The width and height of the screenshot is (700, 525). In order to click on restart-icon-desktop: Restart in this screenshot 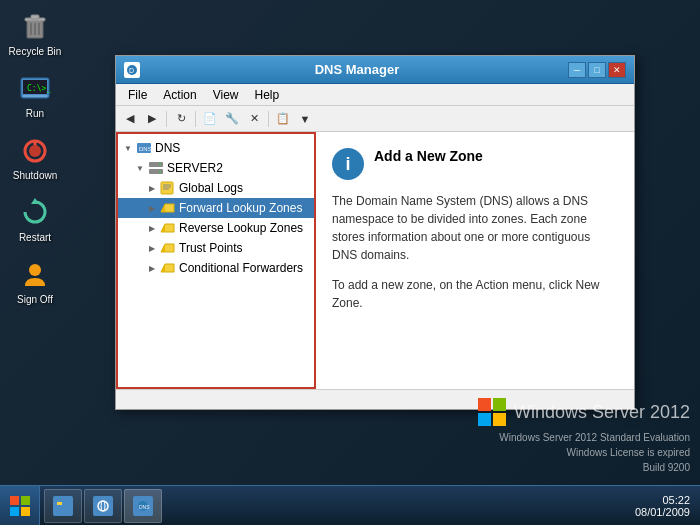, I will do `click(35, 220)`.